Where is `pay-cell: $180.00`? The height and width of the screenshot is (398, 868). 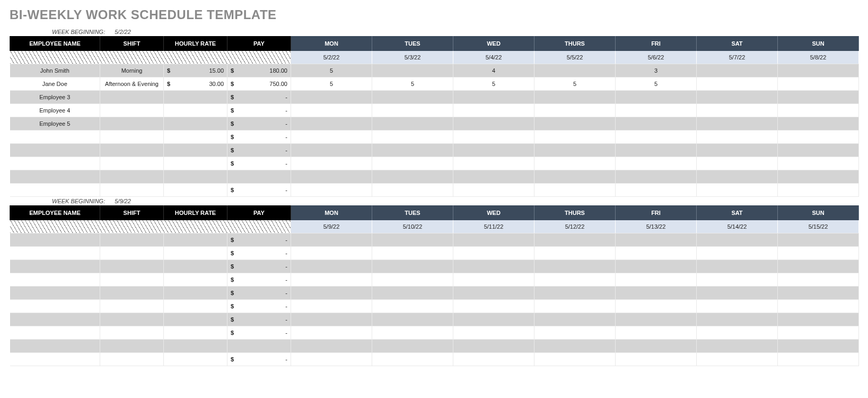 pay-cell: $180.00 is located at coordinates (259, 71).